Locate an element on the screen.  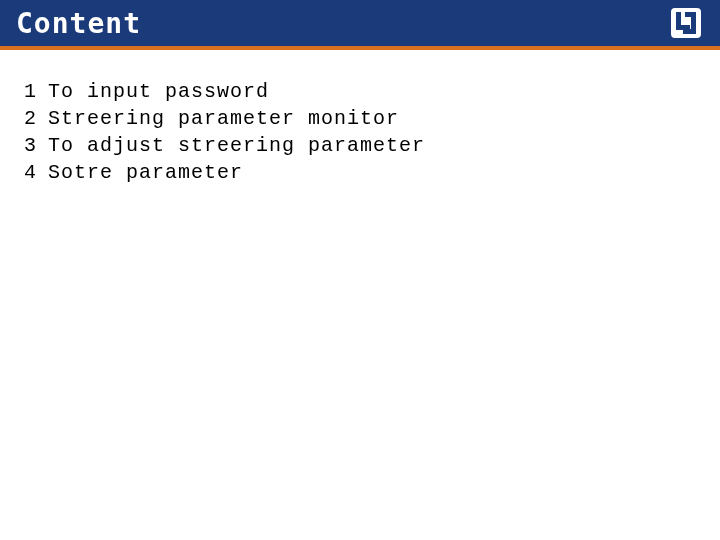
header-bar: Content is located at coordinates (360, 25).